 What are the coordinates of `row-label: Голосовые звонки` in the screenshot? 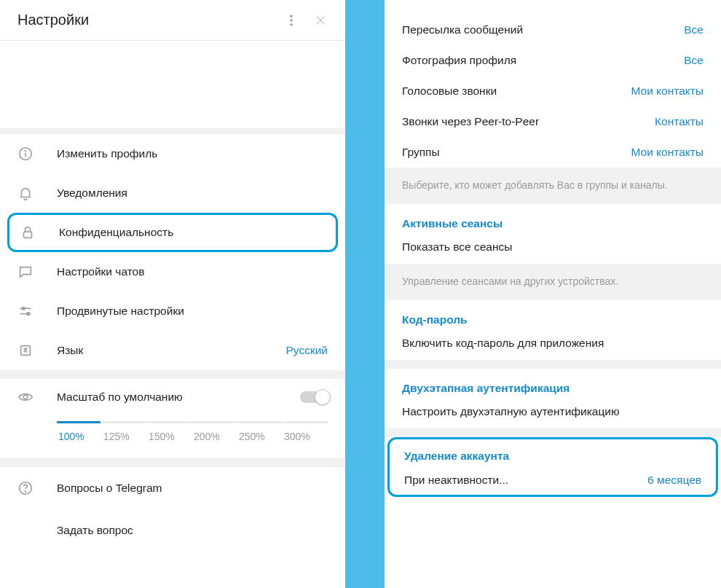 It's located at (516, 91).